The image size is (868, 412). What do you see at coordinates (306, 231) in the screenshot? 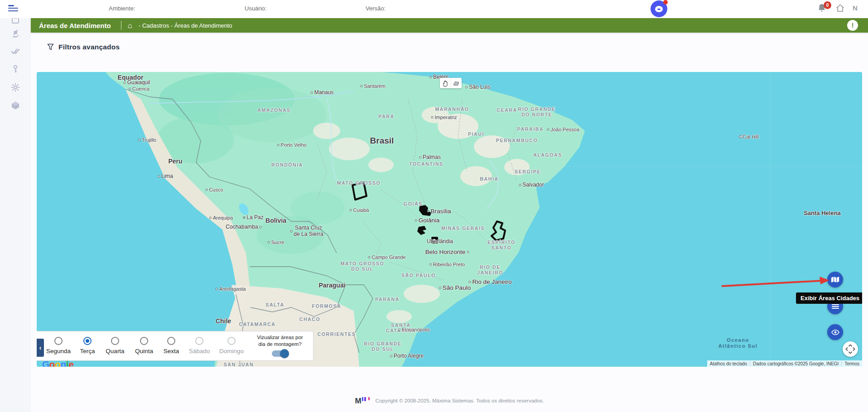
I see `map-label: Santa Cruz de La Sierra` at bounding box center [306, 231].